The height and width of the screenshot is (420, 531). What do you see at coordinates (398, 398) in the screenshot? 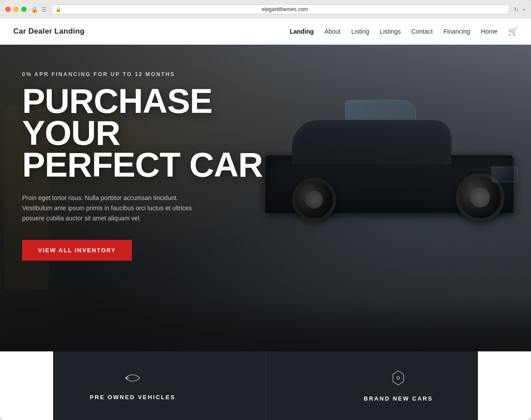
I see `brand-new-label: BRAND NEW CARS` at bounding box center [398, 398].